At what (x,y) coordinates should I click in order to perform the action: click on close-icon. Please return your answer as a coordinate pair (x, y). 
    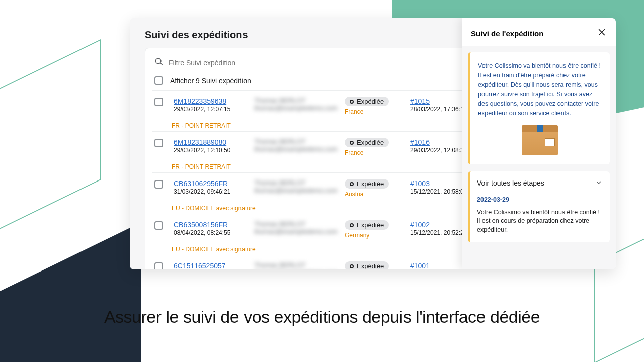
    Looking at the image, I should click on (602, 33).